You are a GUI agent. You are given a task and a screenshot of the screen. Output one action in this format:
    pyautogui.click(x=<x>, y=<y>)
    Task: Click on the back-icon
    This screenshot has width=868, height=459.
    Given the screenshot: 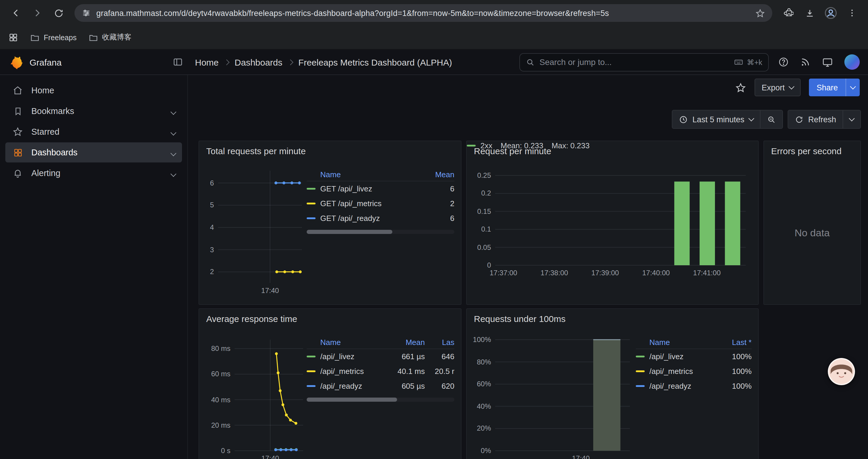 What is the action you would take?
    pyautogui.click(x=16, y=13)
    